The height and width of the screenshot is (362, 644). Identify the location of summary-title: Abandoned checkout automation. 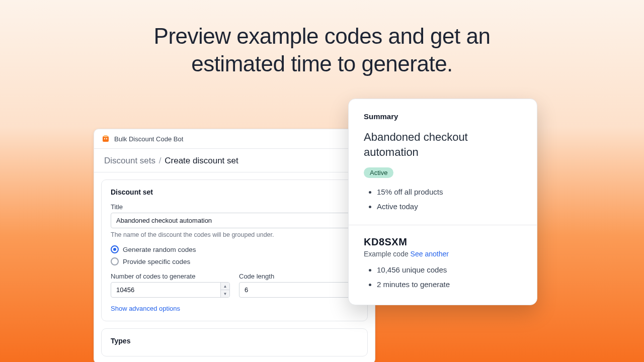
(443, 145).